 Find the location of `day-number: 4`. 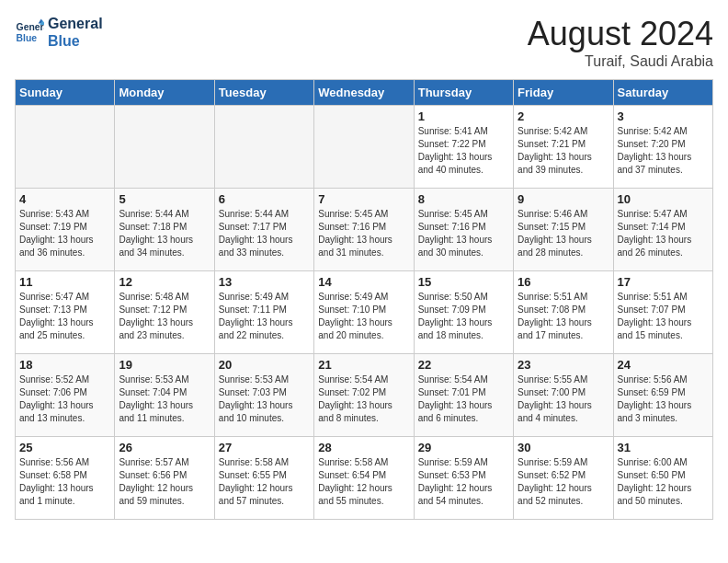

day-number: 4 is located at coordinates (64, 199).